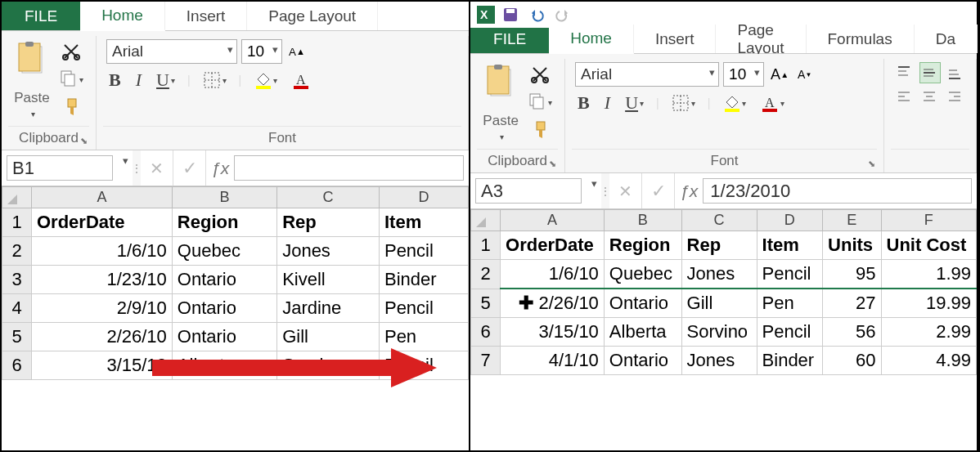 Image resolution: width=980 pixels, height=452 pixels. What do you see at coordinates (805, 74) in the screenshot?
I see `decrease-font-button: A▼` at bounding box center [805, 74].